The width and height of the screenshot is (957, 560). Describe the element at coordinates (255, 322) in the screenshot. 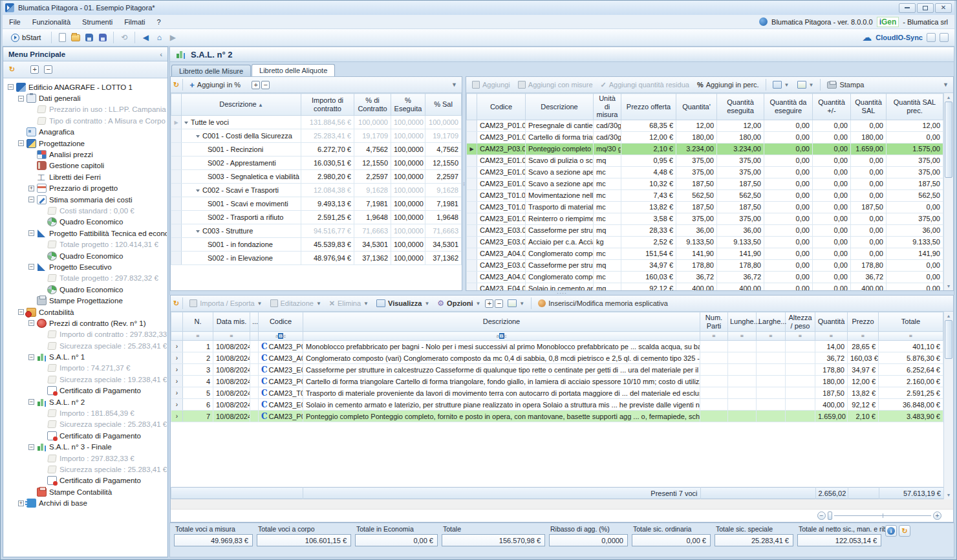

I see `column-header: ...` at that location.